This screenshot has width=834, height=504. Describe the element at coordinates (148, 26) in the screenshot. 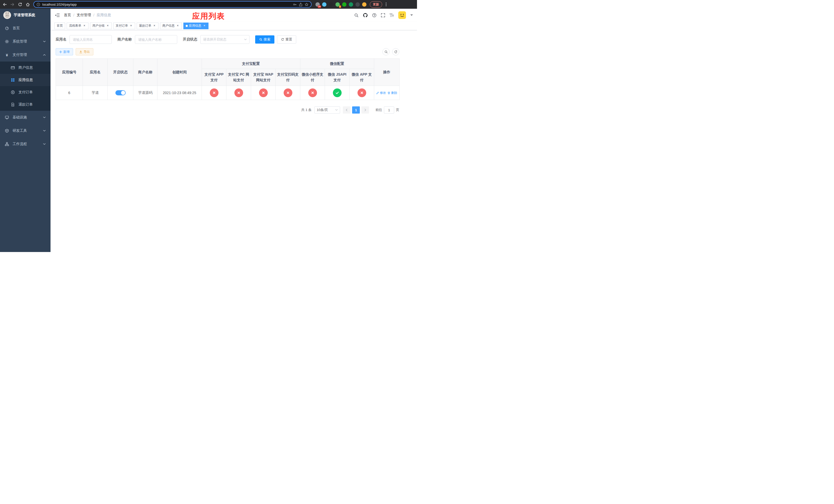

I see `tab-refund-order: 退款订单×` at that location.